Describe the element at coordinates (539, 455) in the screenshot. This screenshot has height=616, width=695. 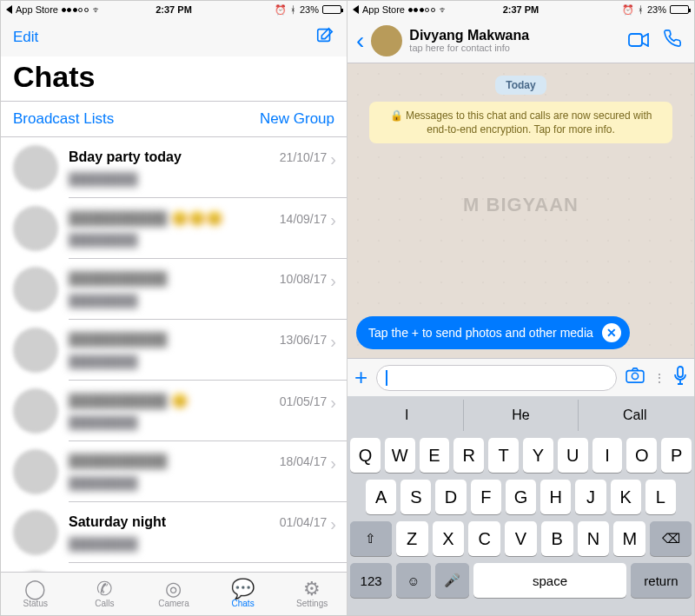
I see `key-y: Y` at that location.